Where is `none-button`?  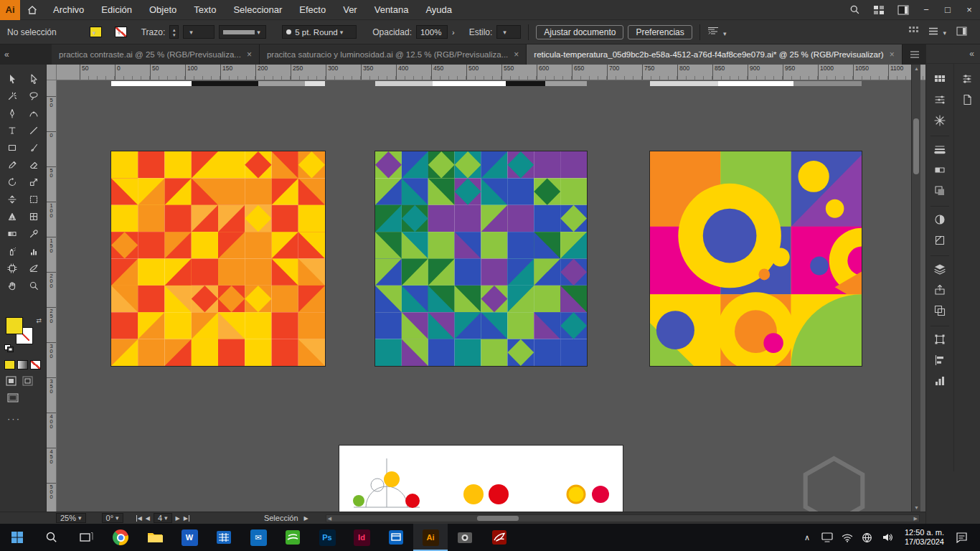 none-button is located at coordinates (36, 364).